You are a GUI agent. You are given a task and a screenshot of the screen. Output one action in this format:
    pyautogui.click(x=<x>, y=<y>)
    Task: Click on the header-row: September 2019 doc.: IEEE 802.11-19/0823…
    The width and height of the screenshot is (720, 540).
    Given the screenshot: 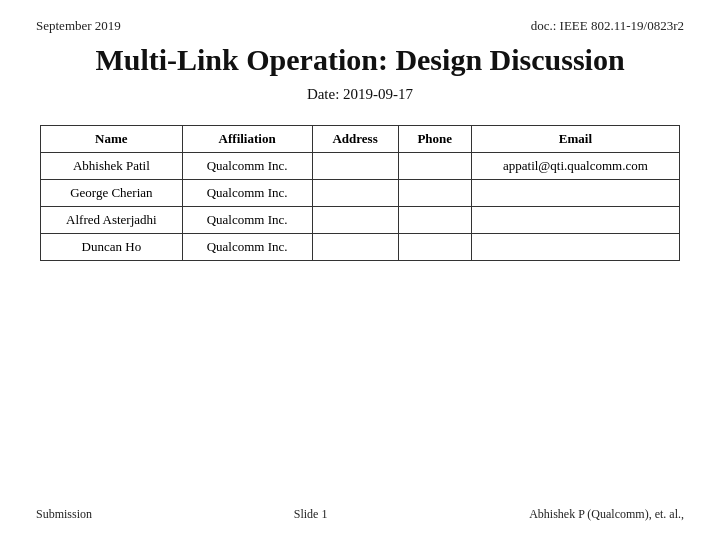 What is the action you would take?
    pyautogui.click(x=360, y=26)
    